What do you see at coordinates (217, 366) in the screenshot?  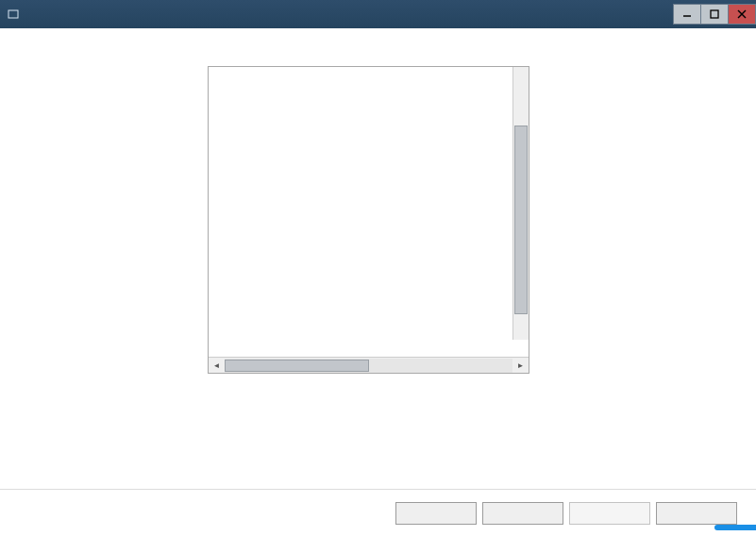 I see `hscroll-left-icon: ◄` at bounding box center [217, 366].